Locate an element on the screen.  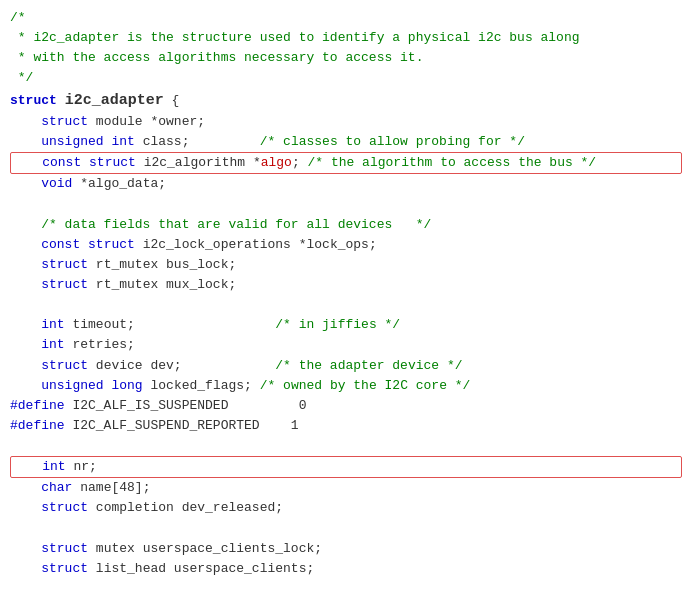
line-8-highlighted: const struct i2c_algorithm *algo; /* the… is located at coordinates (346, 163).